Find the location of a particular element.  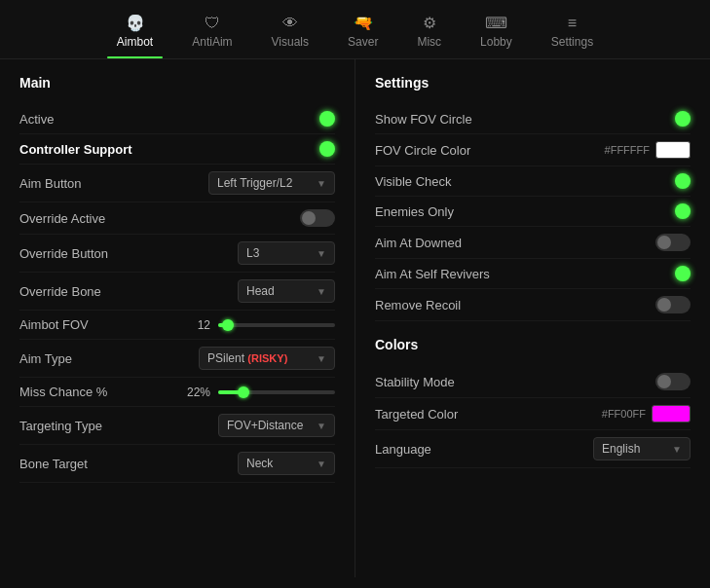

nav-misc: ⚙ Misc is located at coordinates (429, 34).